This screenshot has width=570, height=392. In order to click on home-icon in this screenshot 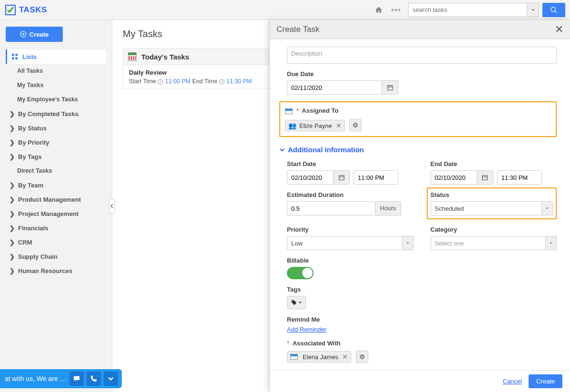, I will do `click(379, 10)`.